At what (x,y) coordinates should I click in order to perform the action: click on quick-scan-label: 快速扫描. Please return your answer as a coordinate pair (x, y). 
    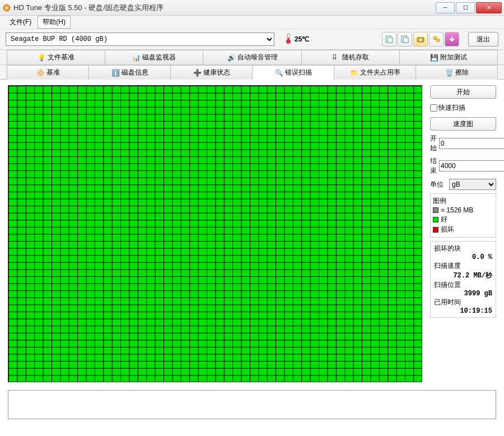
    Looking at the image, I should click on (452, 108).